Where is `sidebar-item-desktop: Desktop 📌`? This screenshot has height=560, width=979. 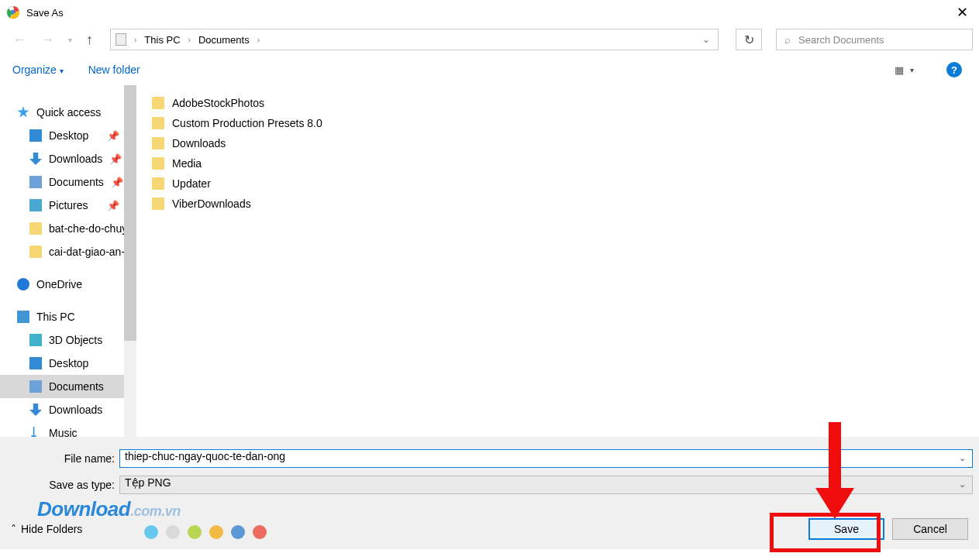
sidebar-item-desktop: Desktop 📌 is located at coordinates (68, 136).